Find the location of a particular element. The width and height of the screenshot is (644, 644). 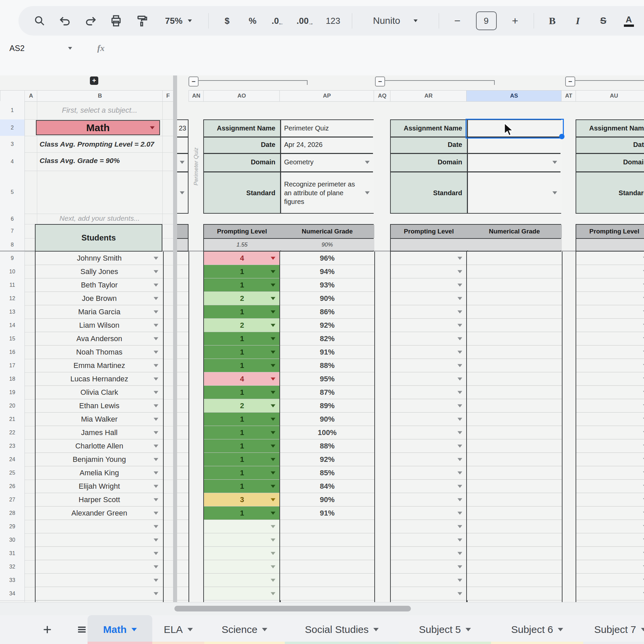

assignment2-domain-cell is located at coordinates (515, 162).